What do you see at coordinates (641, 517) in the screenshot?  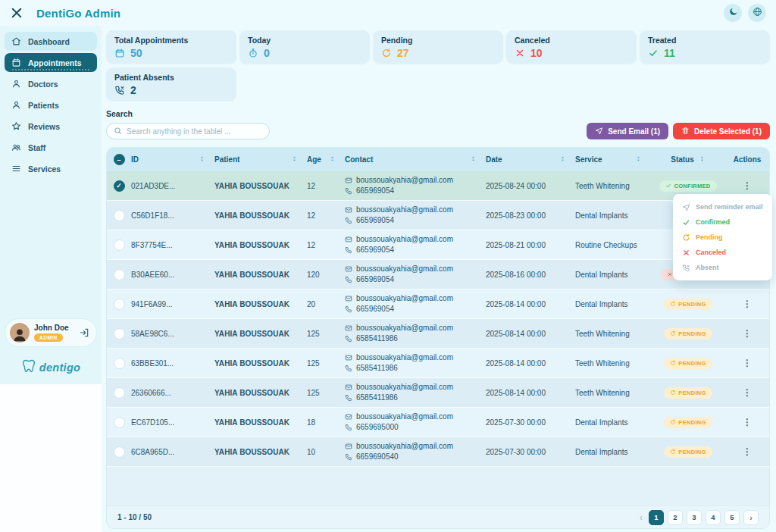 I see `prev-page-icon: ‹` at bounding box center [641, 517].